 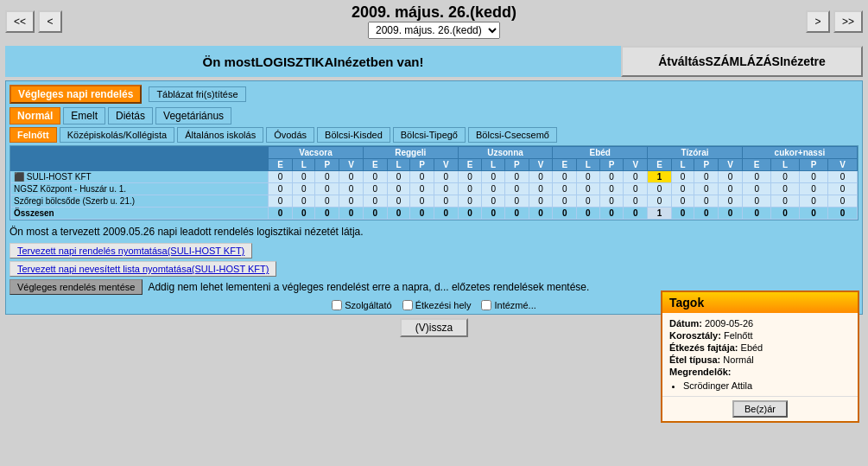 I want to click on tab-bolcsi-csecemo: Bölcsi-Csecsemő, so click(x=513, y=135).